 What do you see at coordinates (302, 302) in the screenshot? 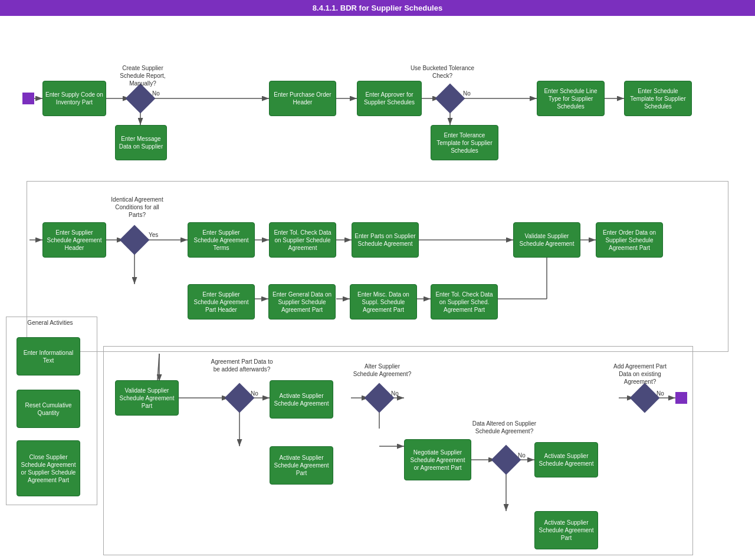
I see `enter-general-data-box: Enter General Data on Supplier Schedule …` at bounding box center [302, 302].